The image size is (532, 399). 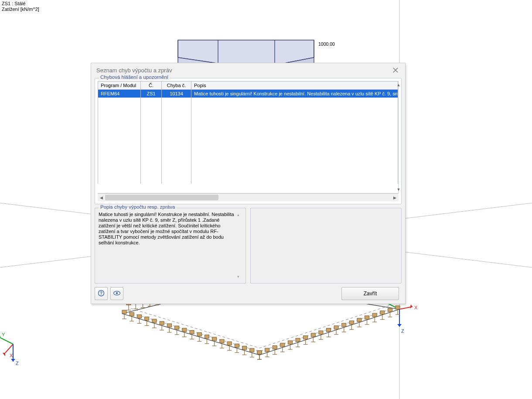 What do you see at coordinates (395, 198) in the screenshot?
I see `scroll-right-icon: ▶` at bounding box center [395, 198].